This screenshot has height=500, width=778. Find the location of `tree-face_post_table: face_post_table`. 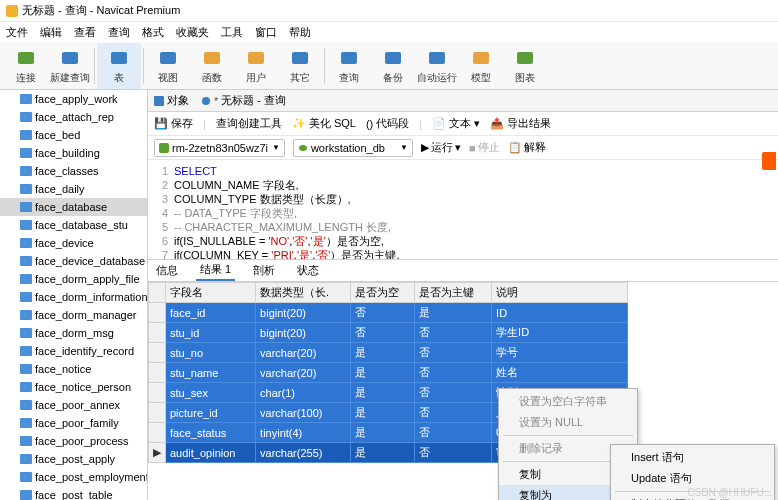

tree-face_post_table: face_post_table is located at coordinates (74, 493).